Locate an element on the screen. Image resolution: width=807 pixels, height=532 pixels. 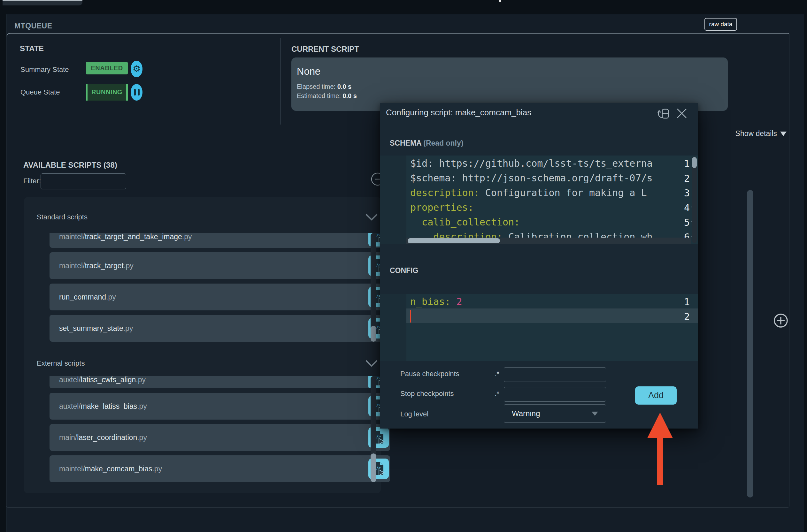
filter-label: Filter: is located at coordinates (32, 181).